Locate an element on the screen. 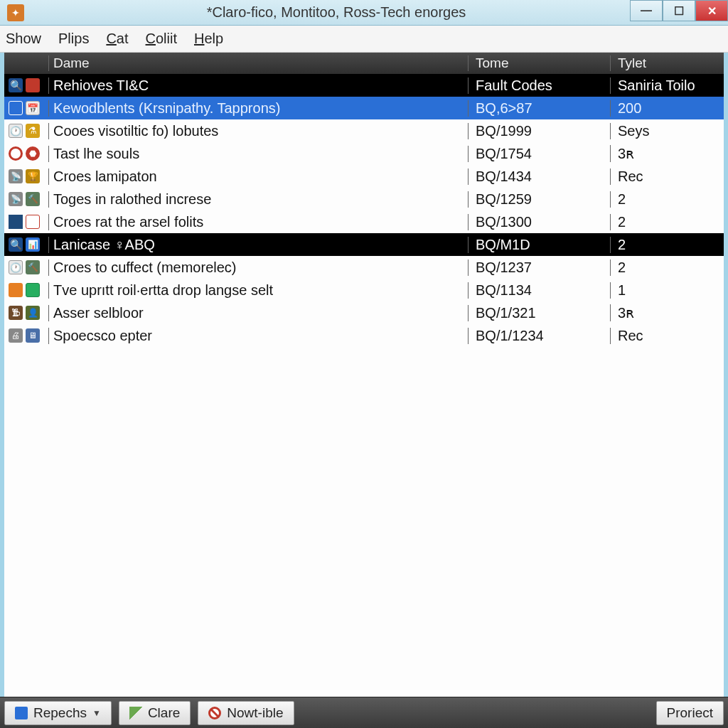 This screenshot has height=728, width=728. bluebar-icon is located at coordinates (16, 222).